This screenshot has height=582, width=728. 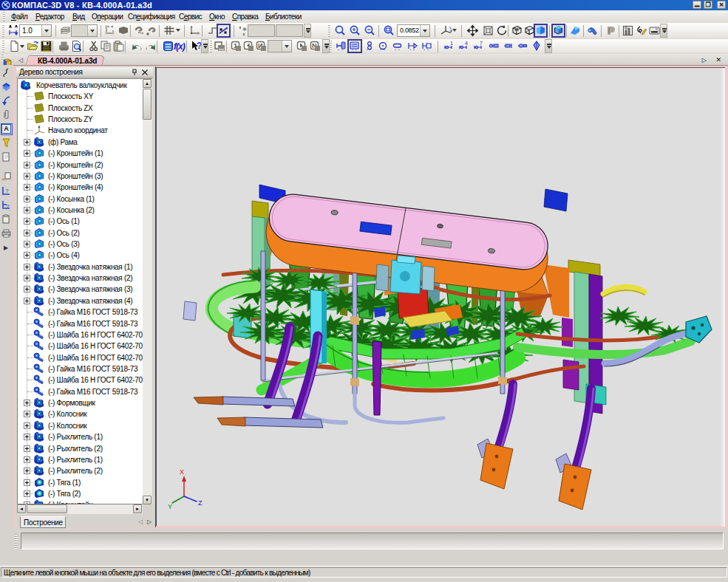 What do you see at coordinates (170, 507) in the screenshot?
I see `svg-text: Y` at bounding box center [170, 507].